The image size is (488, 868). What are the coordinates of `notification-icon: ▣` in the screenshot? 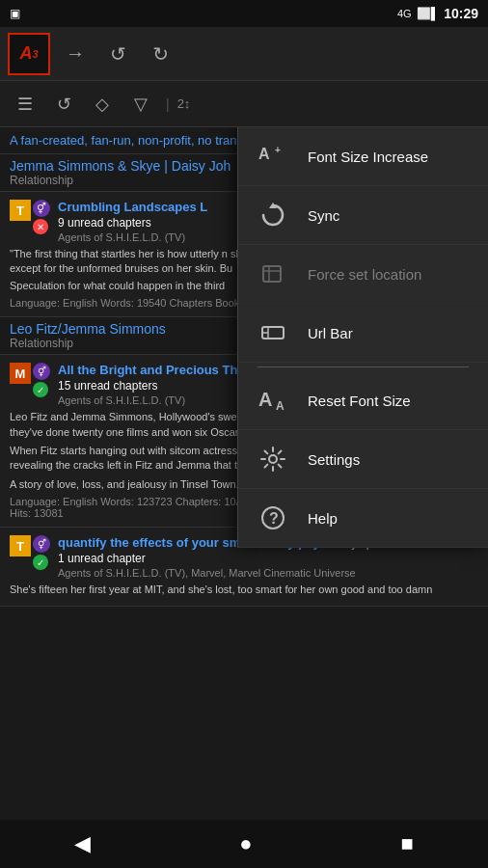 It's located at (15, 14).